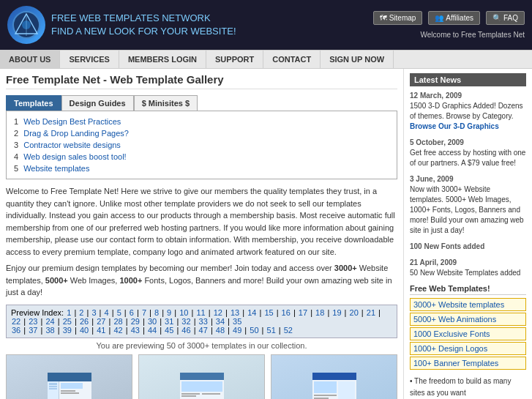  I want to click on news-item-1: 12 March, 2009 1500 3-D Graphics Added! …, so click(468, 111).